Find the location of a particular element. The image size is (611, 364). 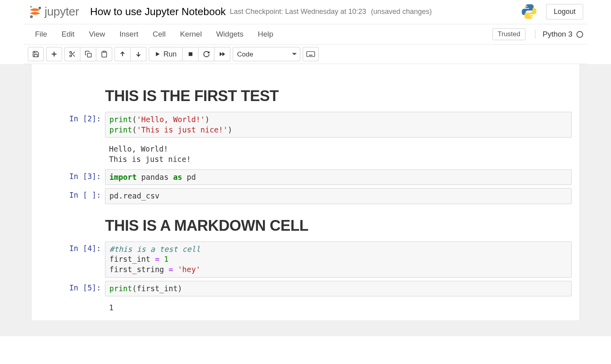

code-input: import pandas as pd is located at coordinates (338, 177).